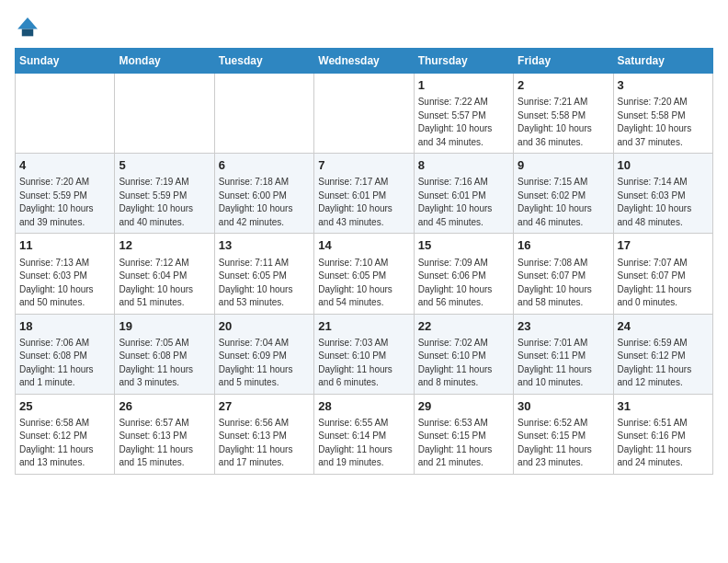 This screenshot has height=563, width=728. What do you see at coordinates (65, 61) in the screenshot?
I see `day-of-week-header: Sunday` at bounding box center [65, 61].